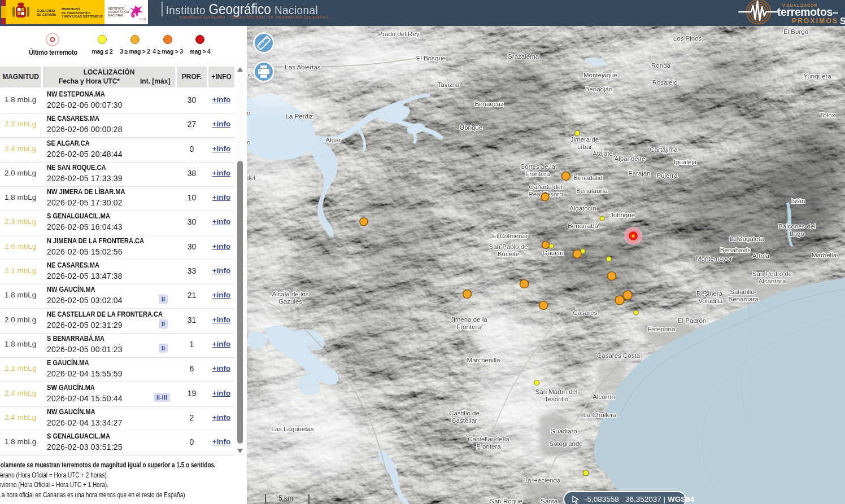 The image size is (845, 504). Describe the element at coordinates (797, 234) in the screenshot. I see `svg-text: Lago` at that location.